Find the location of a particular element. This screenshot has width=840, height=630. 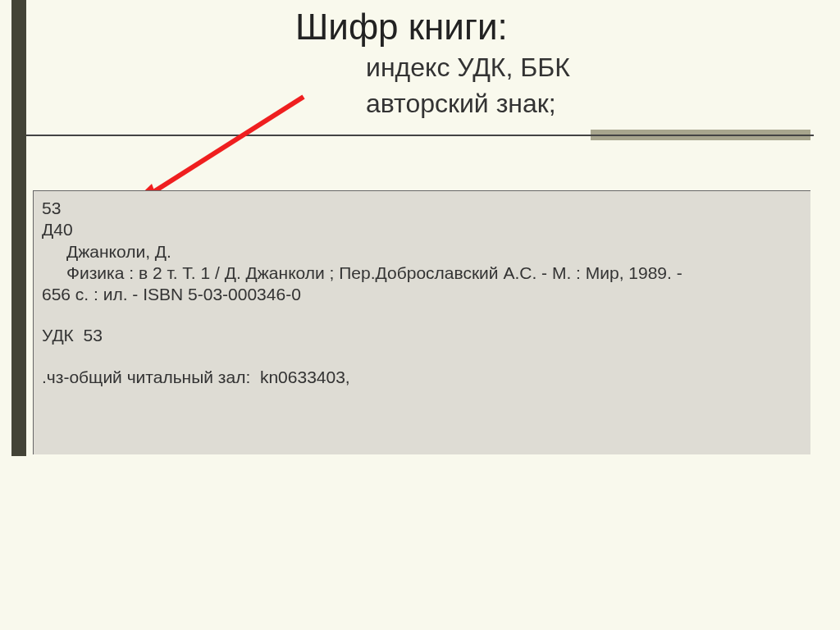

title-block: Шифр книги: индекс УДК, ББК авторский зн… is located at coordinates (541, 63).